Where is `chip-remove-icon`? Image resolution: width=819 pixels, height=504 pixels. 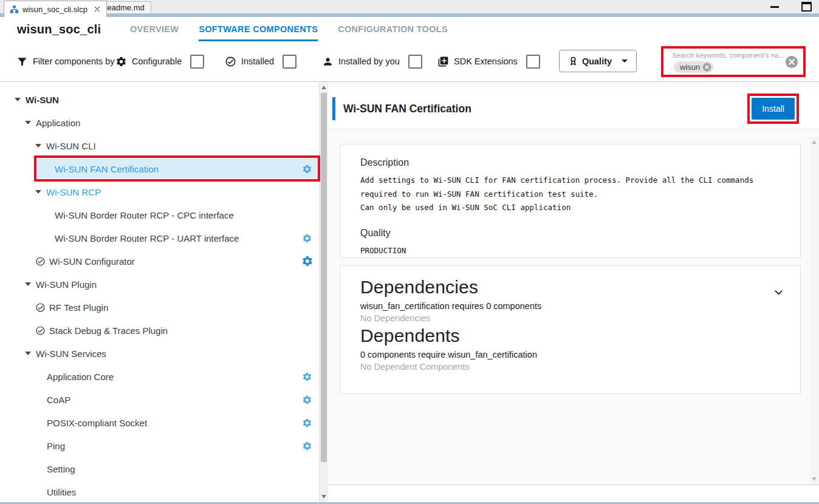 chip-remove-icon is located at coordinates (707, 67).